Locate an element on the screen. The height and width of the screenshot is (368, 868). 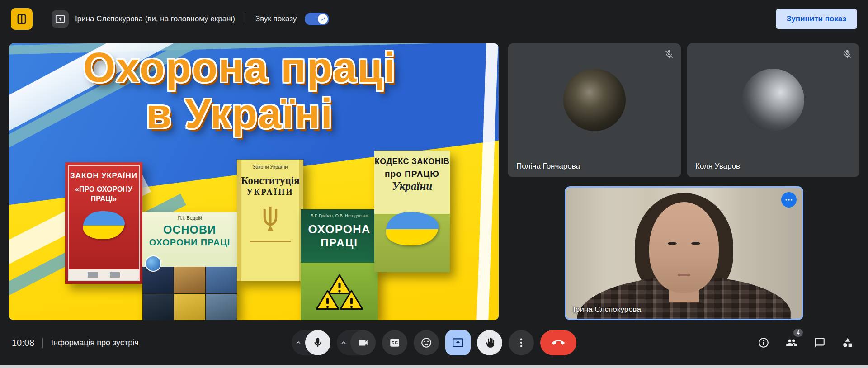
app-logo-icon is located at coordinates (22, 19).